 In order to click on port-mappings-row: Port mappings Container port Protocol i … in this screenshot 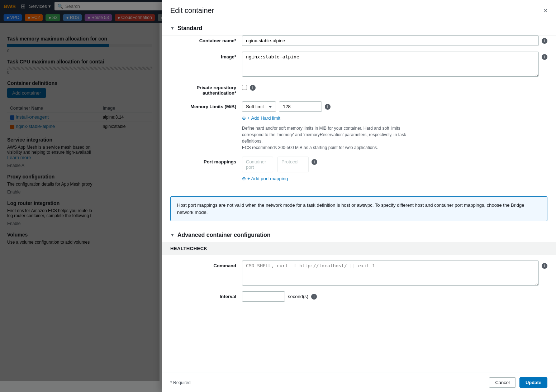, I will do `click(359, 169)`.